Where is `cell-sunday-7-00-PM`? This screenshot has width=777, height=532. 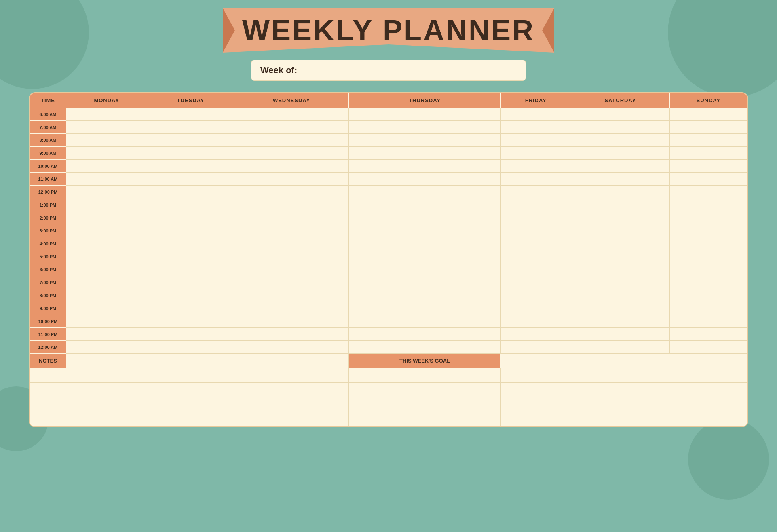 cell-sunday-7-00-PM is located at coordinates (708, 283).